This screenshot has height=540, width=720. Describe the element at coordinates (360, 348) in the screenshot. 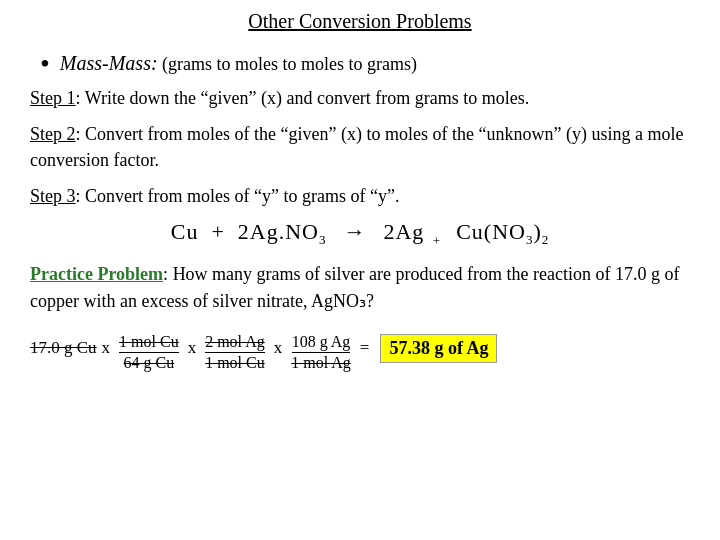

I see `calculation-row: 17.0 g Cu x 1 mol Cu 64 g Cu x 2 mol Ag …` at that location.